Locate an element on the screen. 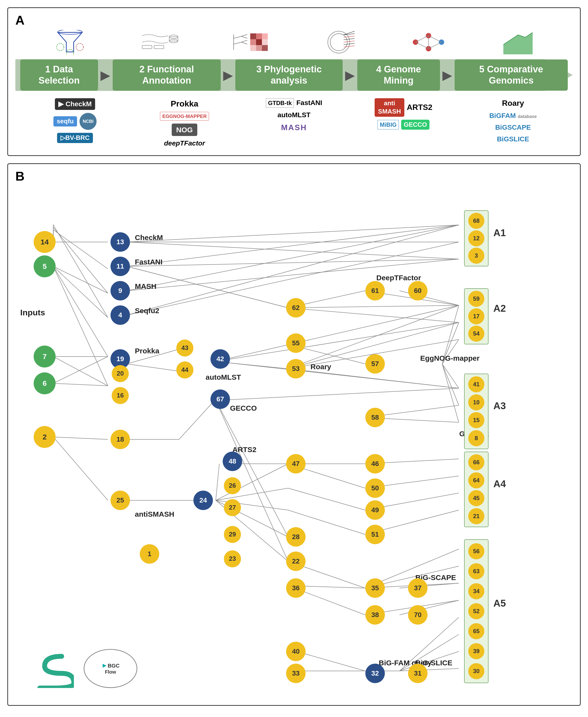 This screenshot has height=717, width=588. network-icon is located at coordinates (428, 42).